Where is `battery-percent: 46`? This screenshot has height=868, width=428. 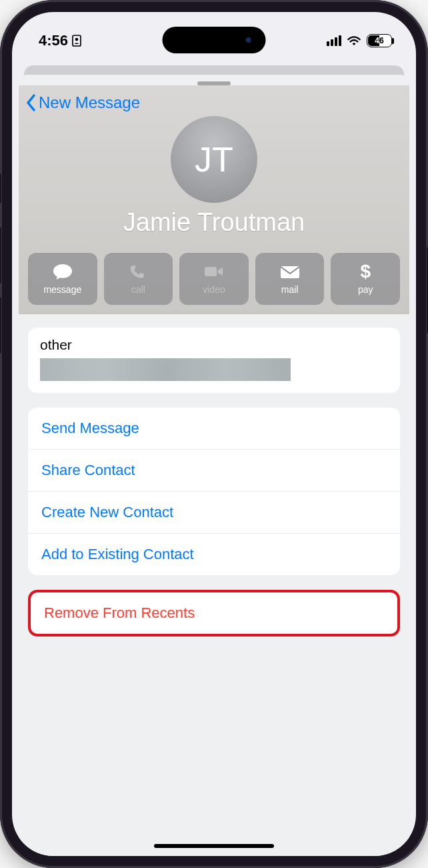
battery-percent: 46 is located at coordinates (379, 41).